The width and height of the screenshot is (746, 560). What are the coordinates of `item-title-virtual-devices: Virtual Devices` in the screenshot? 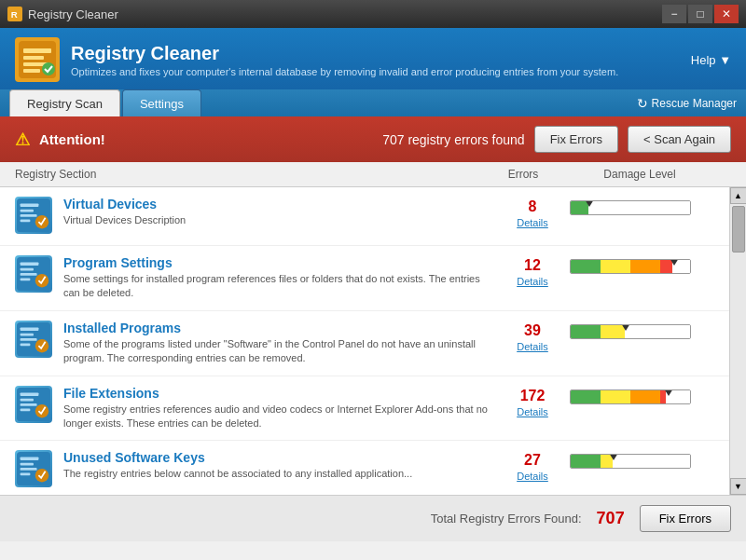 It's located at (280, 204).